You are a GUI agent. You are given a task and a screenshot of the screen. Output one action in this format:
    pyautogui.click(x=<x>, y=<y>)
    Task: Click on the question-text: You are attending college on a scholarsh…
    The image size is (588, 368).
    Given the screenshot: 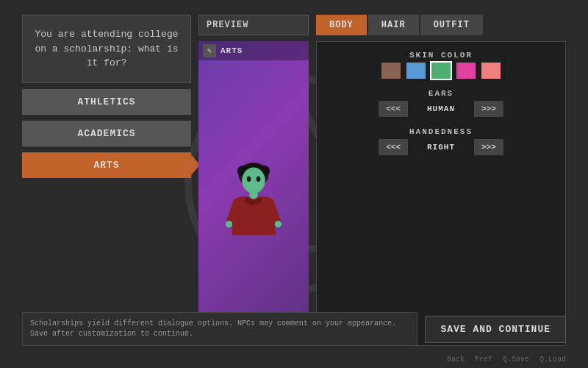 What is the action you would take?
    pyautogui.click(x=107, y=49)
    